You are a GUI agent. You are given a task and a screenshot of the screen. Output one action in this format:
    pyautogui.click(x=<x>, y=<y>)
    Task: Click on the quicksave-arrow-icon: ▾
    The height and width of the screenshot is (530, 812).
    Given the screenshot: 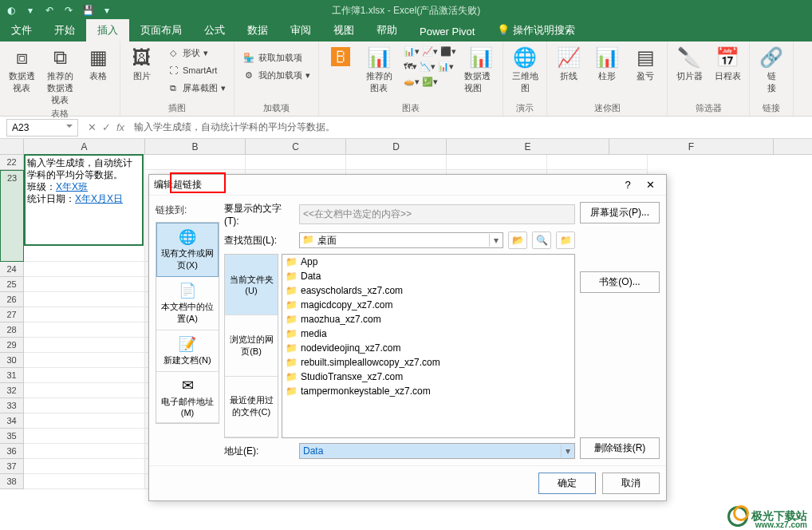 What is the action you would take?
    pyautogui.click(x=30, y=10)
    